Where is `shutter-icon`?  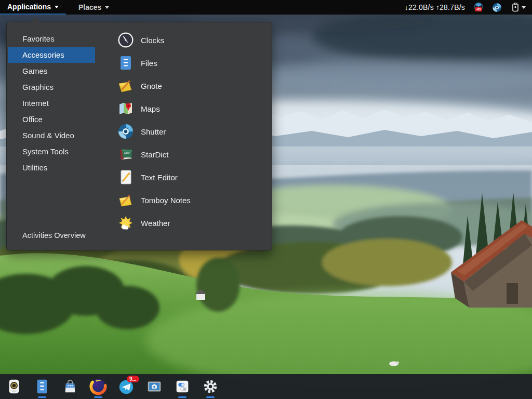
shutter-icon is located at coordinates (126, 131).